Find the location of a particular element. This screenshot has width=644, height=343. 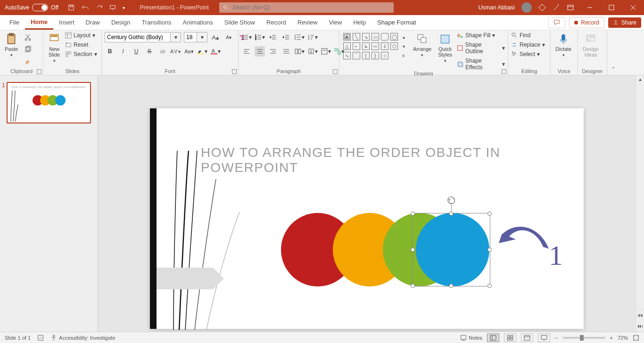

inc-indent-icon is located at coordinates (286, 37).